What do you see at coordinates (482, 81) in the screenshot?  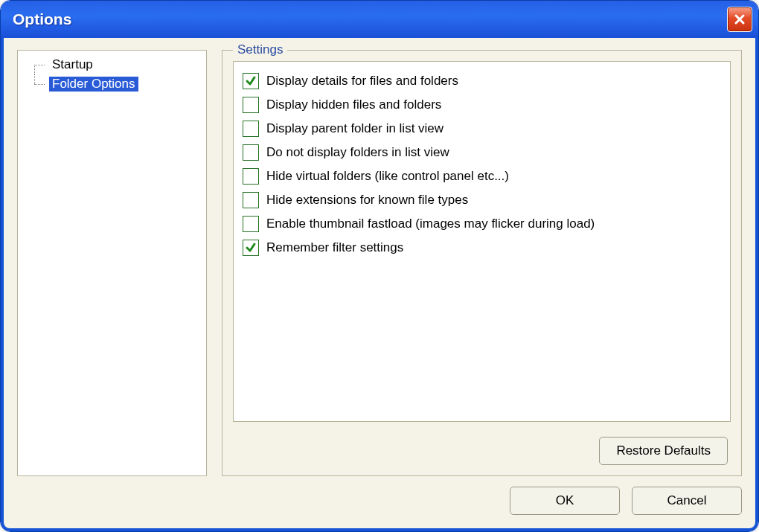 I see `setting-row: Display details for files and folders` at bounding box center [482, 81].